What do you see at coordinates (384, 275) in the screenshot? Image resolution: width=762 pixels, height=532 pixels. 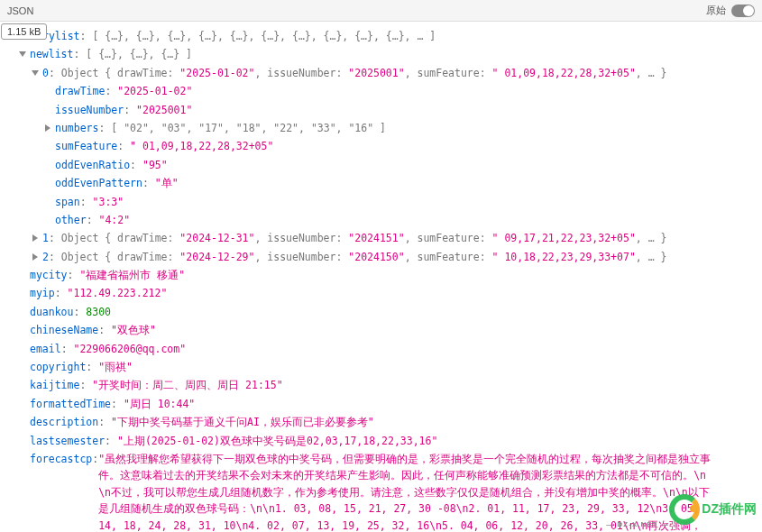 I see `tree-row: mycity"福建省福州市 移通"` at bounding box center [384, 275].